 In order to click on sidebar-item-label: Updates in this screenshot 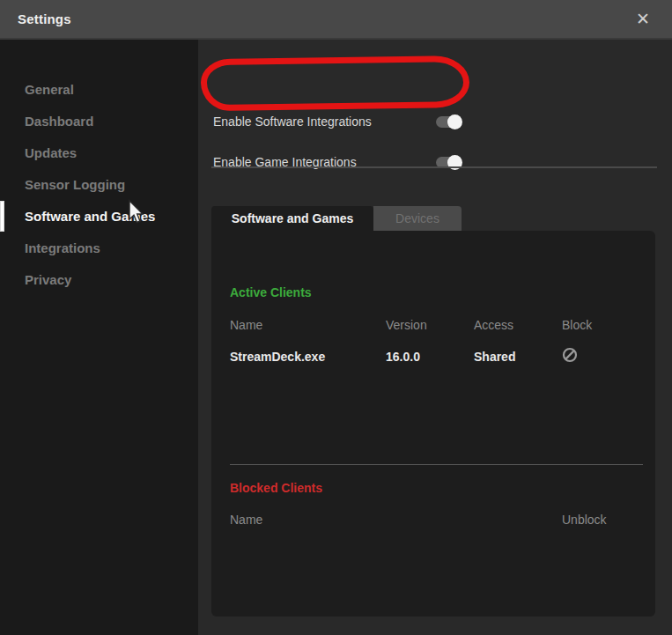, I will do `click(51, 153)`.